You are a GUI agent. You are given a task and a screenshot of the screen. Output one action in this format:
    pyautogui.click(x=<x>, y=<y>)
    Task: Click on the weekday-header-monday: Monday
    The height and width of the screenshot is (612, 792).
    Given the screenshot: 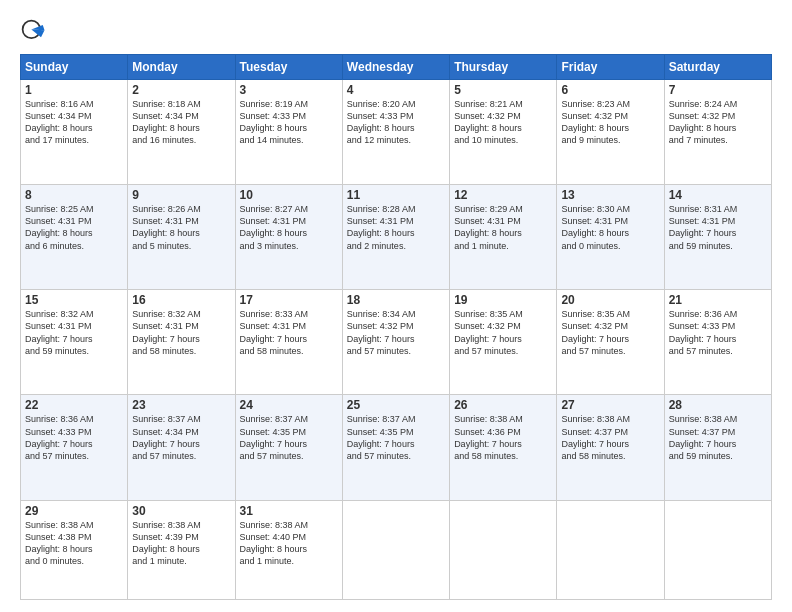 What is the action you would take?
    pyautogui.click(x=182, y=68)
    